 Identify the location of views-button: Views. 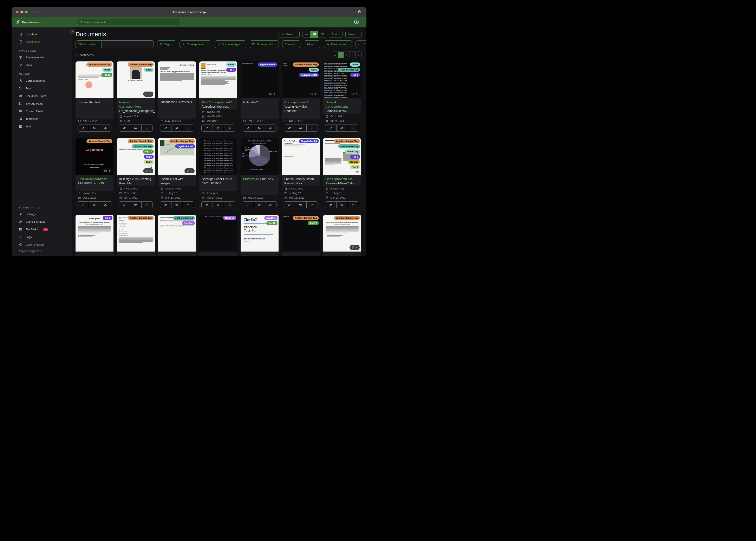
(353, 34).